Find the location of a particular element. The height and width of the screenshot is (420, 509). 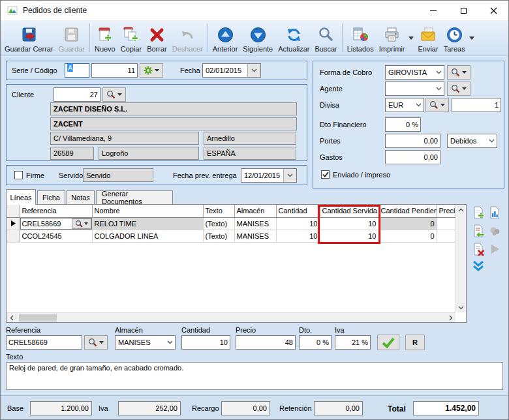

fecha-prev-combo: 12/01/2015 is located at coordinates (269, 175).